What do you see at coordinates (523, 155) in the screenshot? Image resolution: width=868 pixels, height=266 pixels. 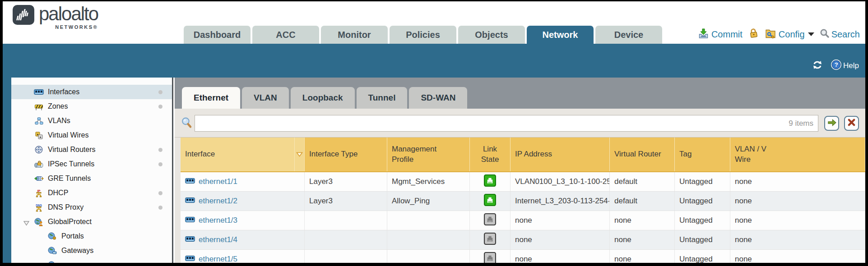 I see `table-header-row: Interface Interface Type Management Prof…` at bounding box center [523, 155].